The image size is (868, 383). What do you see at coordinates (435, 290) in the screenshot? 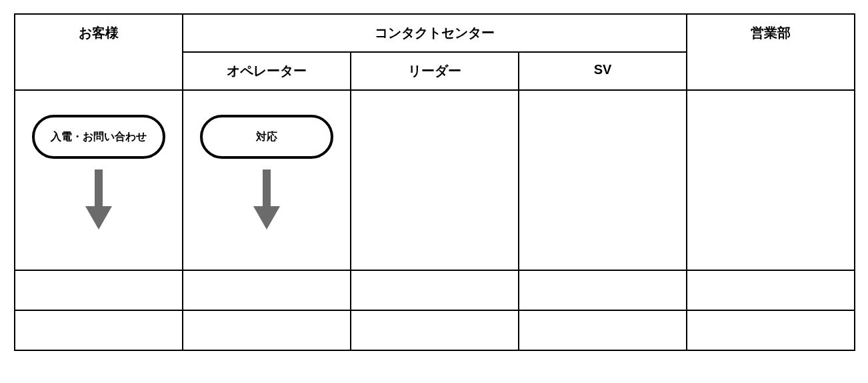
I see `spacer-row` at bounding box center [435, 290].